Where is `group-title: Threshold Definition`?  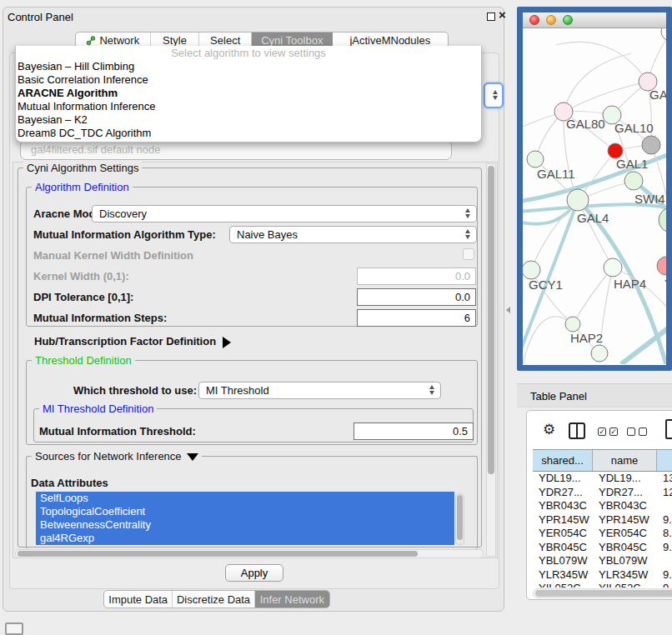 group-title: Threshold Definition is located at coordinates (83, 360).